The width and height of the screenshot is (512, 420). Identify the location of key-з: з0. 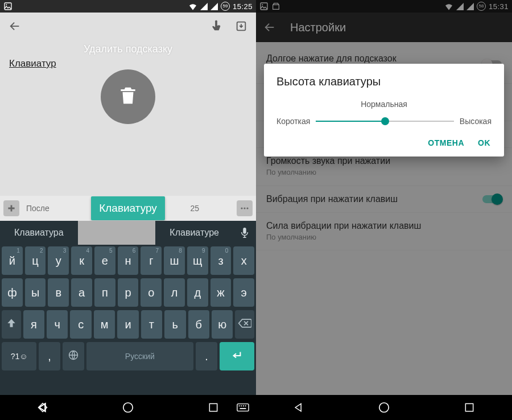
(221, 261).